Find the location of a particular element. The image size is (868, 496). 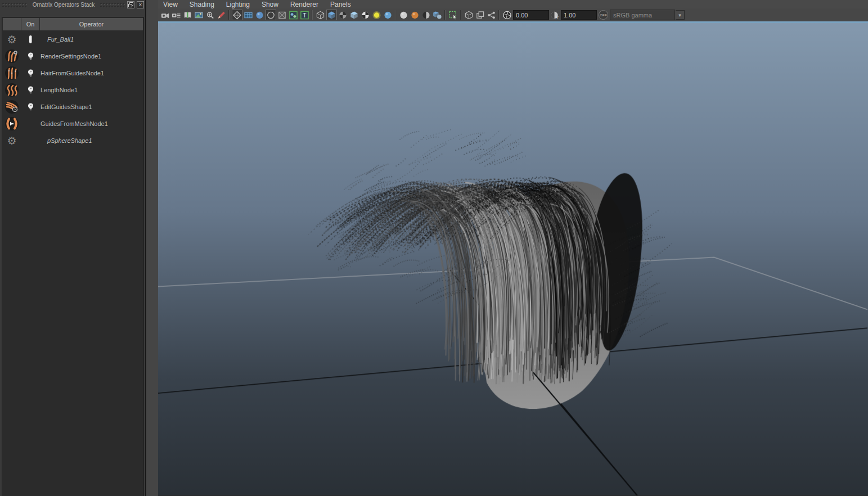

exposure-field is located at coordinates (531, 15).